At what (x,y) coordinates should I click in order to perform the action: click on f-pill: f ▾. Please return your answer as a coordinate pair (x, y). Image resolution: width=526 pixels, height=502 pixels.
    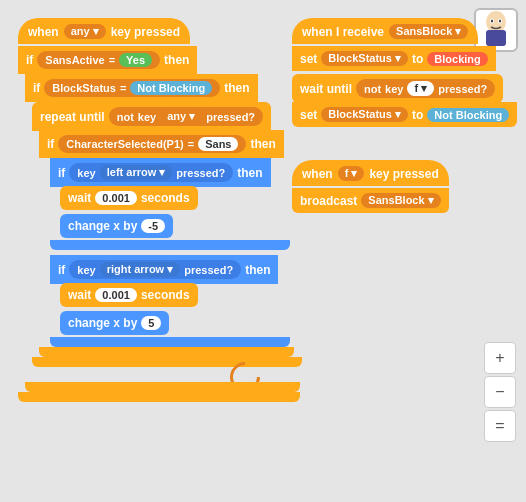
    Looking at the image, I should click on (420, 88).